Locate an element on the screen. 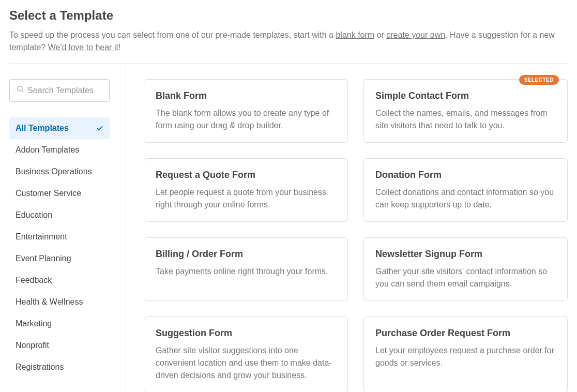 This screenshot has width=577, height=392. category-label: Customer Service is located at coordinates (49, 193).